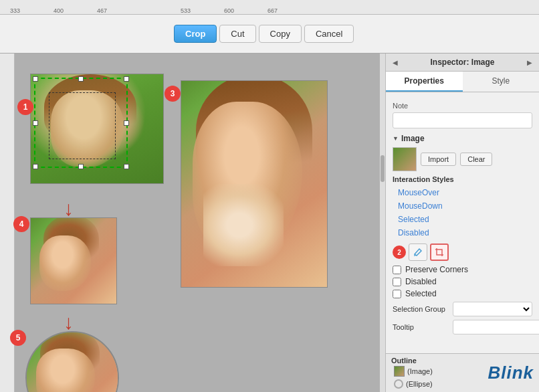 The image size is (539, 392). What do you see at coordinates (405, 159) in the screenshot?
I see `image-thumbnail` at bounding box center [405, 159].